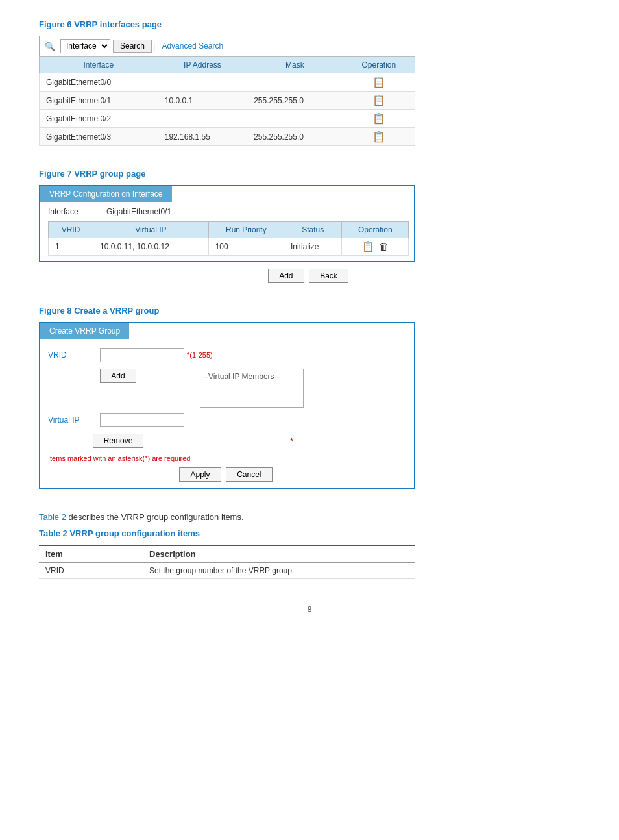  I want to click on col-ip-address: IP Address, so click(202, 65).